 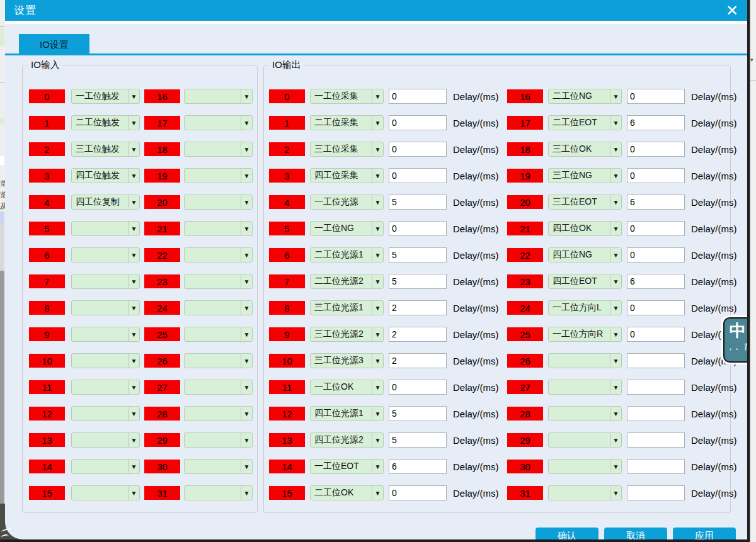 What do you see at coordinates (346, 414) in the screenshot?
I see `io-function-select: 四工位光源1▼` at bounding box center [346, 414].